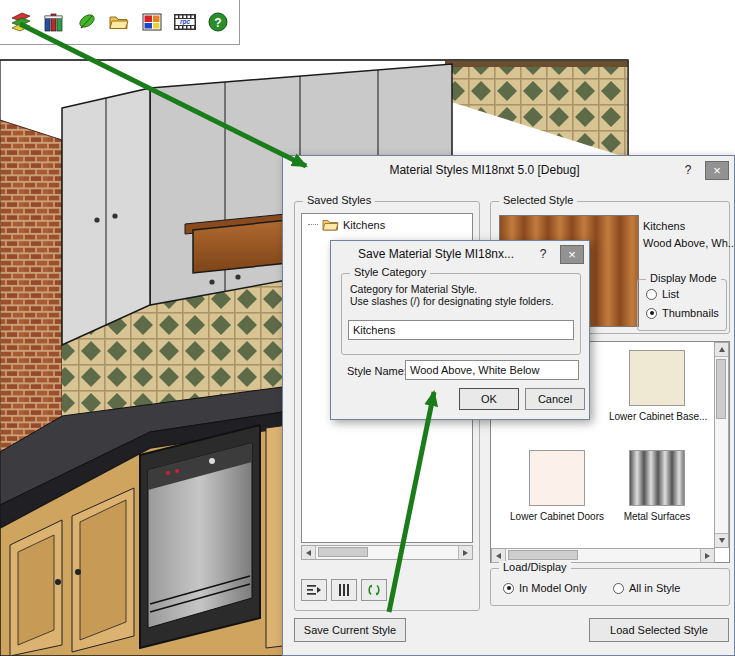 The height and width of the screenshot is (656, 735). I want to click on tree-list-view-button, so click(344, 590).